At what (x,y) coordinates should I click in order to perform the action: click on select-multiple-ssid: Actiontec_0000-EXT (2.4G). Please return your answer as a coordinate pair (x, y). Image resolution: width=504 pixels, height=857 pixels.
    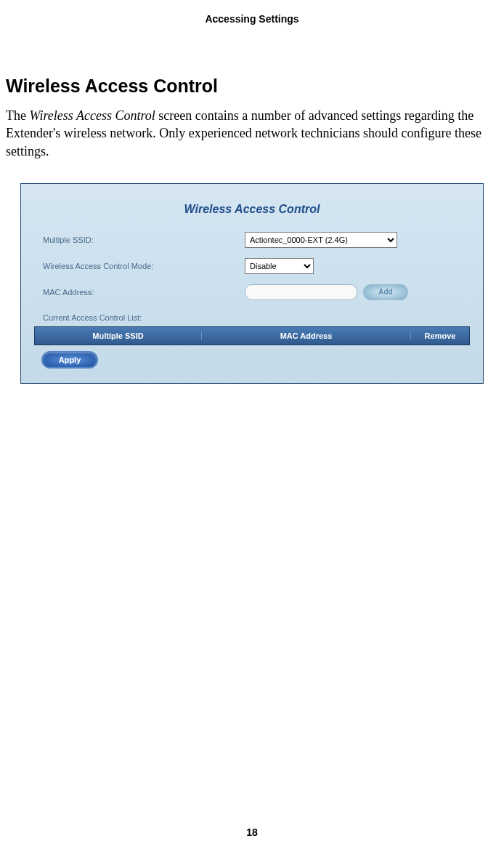
    Looking at the image, I should click on (321, 240).